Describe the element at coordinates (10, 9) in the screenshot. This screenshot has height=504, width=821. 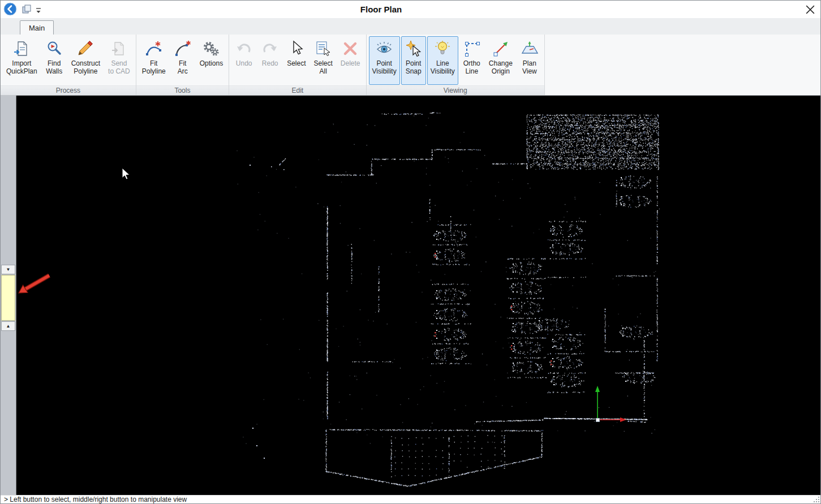
I see `back-button` at that location.